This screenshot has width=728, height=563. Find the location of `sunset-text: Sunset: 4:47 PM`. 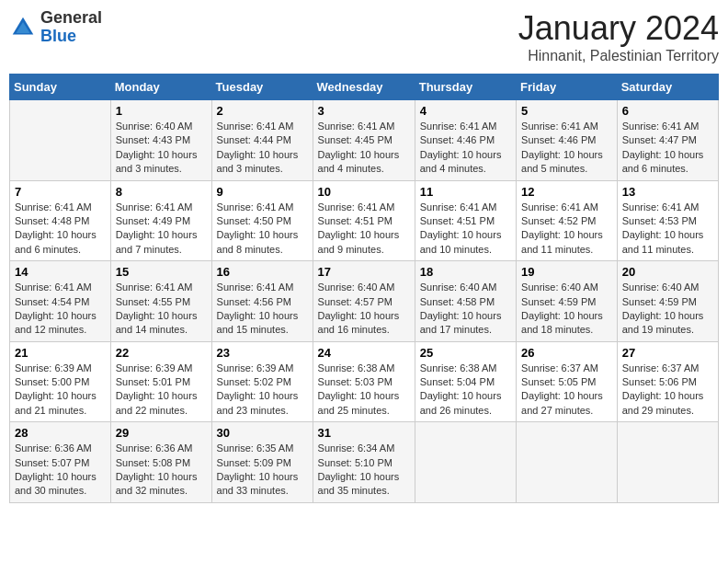

sunset-text: Sunset: 4:47 PM is located at coordinates (667, 140).